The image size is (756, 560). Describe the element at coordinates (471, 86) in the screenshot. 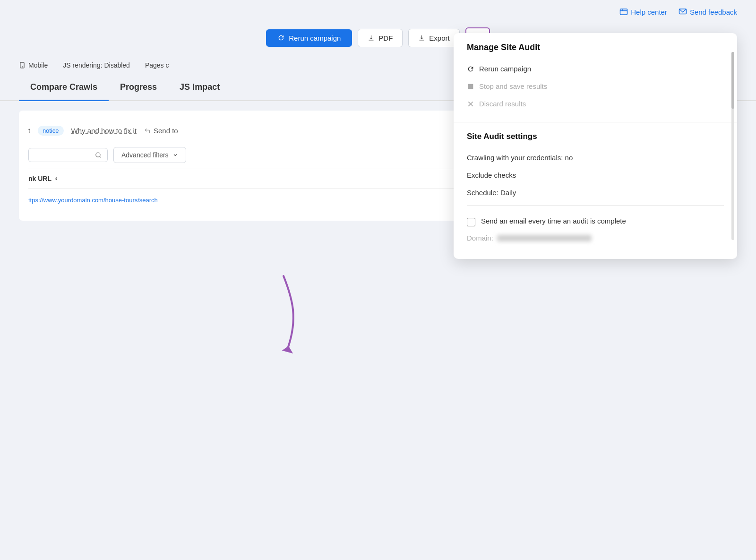

I see `stop-icon` at that location.